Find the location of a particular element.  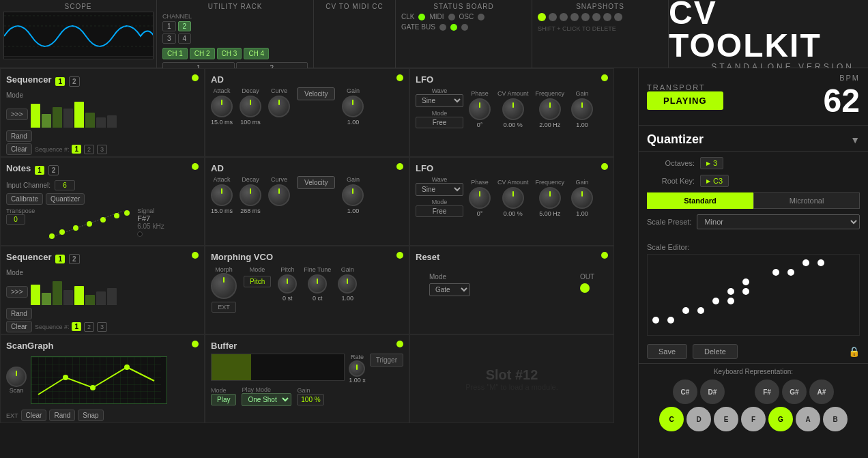

ch1-button: CH 1 is located at coordinates (175, 53).